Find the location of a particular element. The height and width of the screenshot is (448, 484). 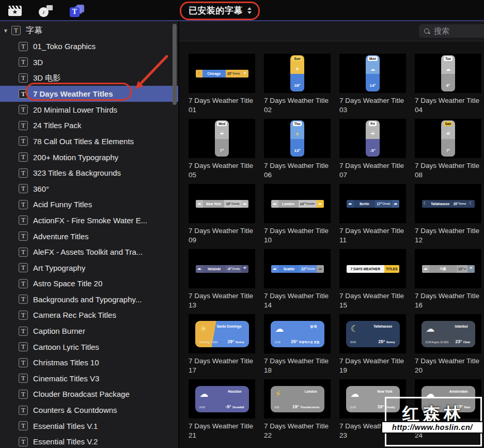

sidebar-item: TEssential Titles V.1 is located at coordinates (89, 426).